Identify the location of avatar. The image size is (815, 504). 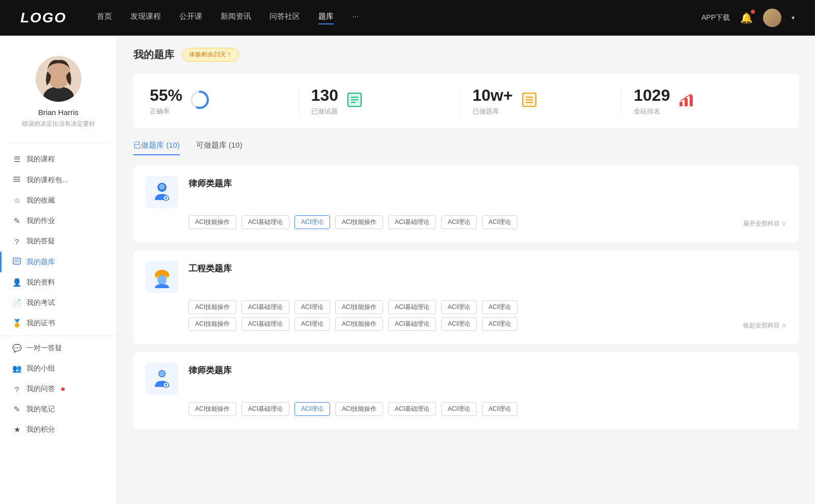
(772, 18).